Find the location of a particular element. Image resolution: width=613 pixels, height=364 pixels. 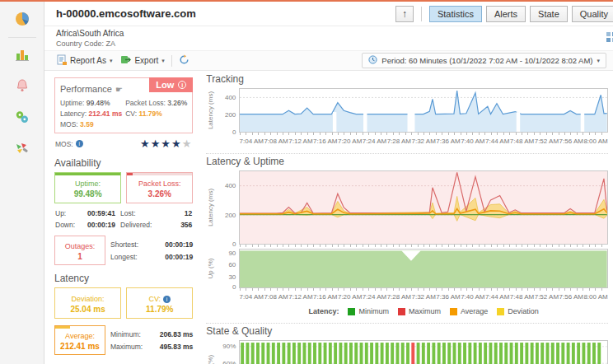

performance-low-badge: Lowi is located at coordinates (171, 85).